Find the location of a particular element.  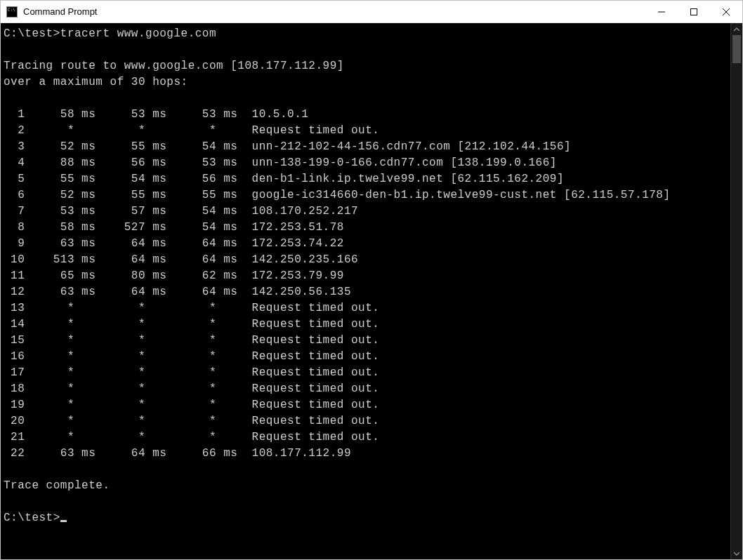

scroll-thumb is located at coordinates (737, 49).